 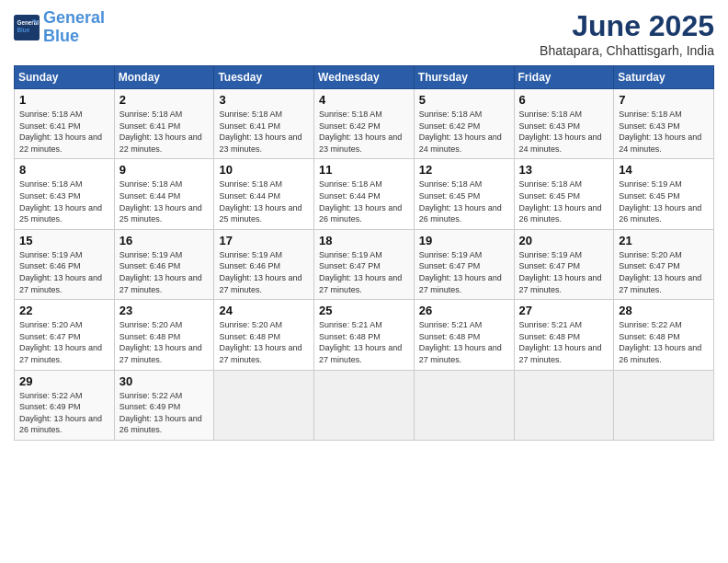 I want to click on table-cell: 29Sunrise: 5:22 AMSunset: 6:49 PMDayligh…, so click(x=64, y=405).